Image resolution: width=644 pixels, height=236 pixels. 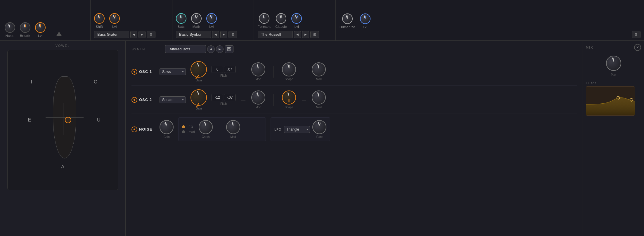 I want to click on lvl2-label: Lvl, so click(x=115, y=27).